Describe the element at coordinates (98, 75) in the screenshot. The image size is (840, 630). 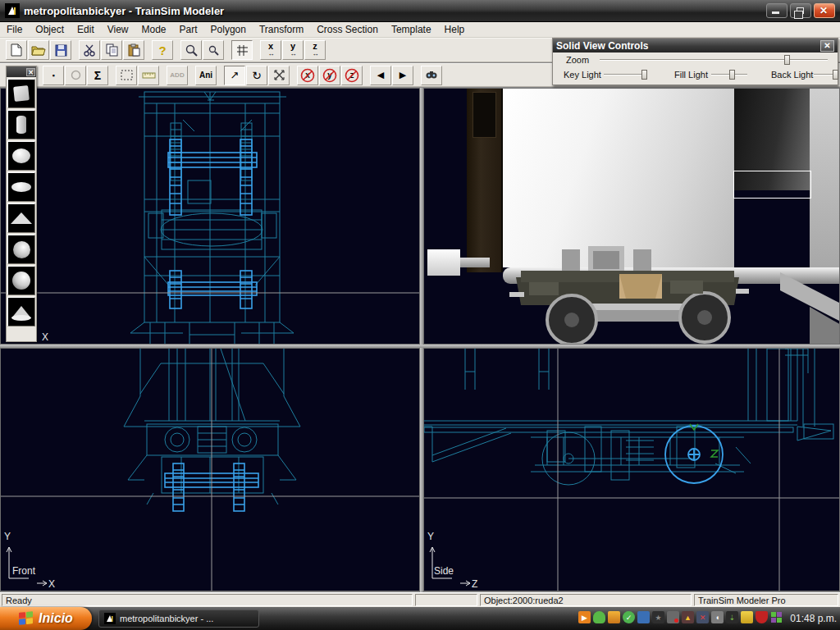
I see `sigma-tool-button: Σ` at that location.